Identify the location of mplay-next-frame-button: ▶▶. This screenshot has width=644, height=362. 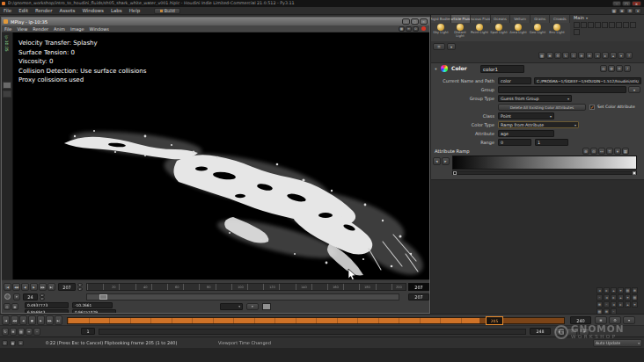
(42, 286).